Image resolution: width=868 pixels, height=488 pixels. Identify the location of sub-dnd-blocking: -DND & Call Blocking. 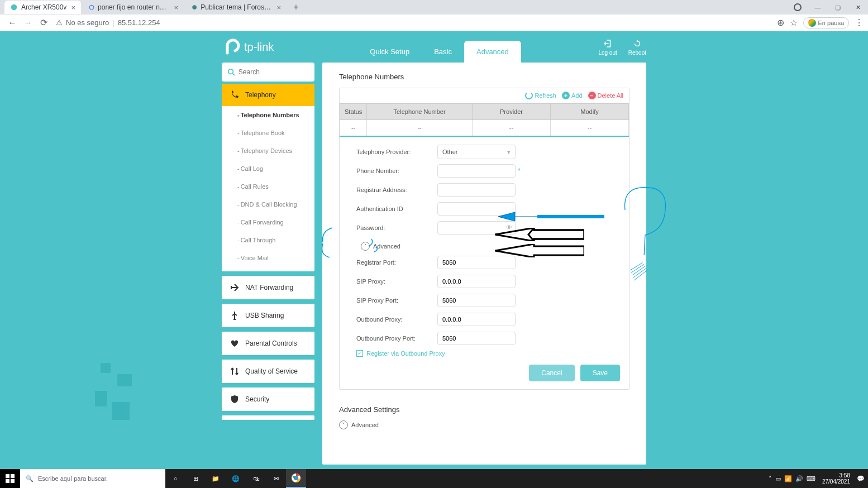
(268, 204).